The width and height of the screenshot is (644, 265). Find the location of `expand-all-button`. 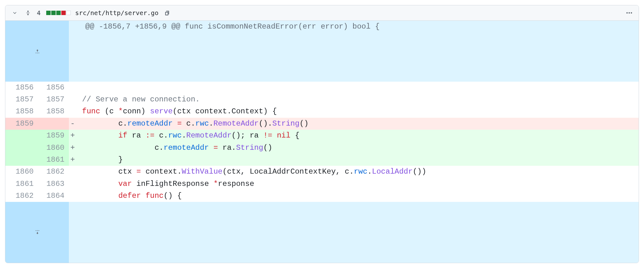

expand-all-button is located at coordinates (28, 13).